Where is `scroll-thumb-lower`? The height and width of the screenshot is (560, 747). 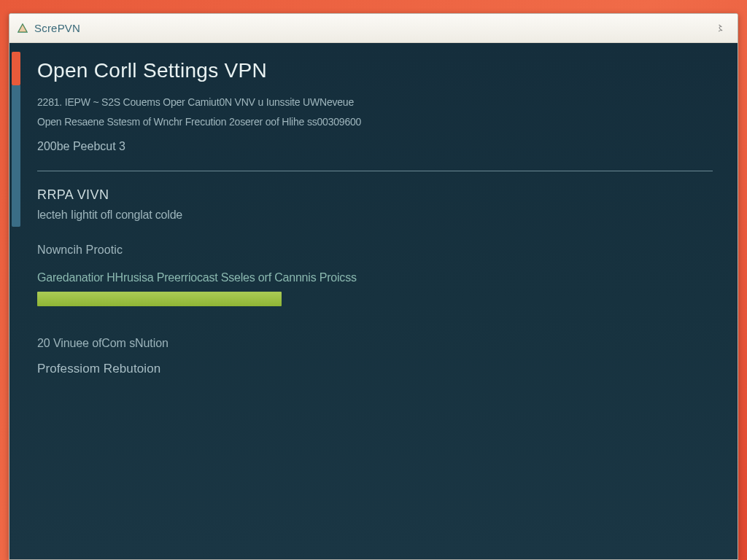
scroll-thumb-lower is located at coordinates (16, 156).